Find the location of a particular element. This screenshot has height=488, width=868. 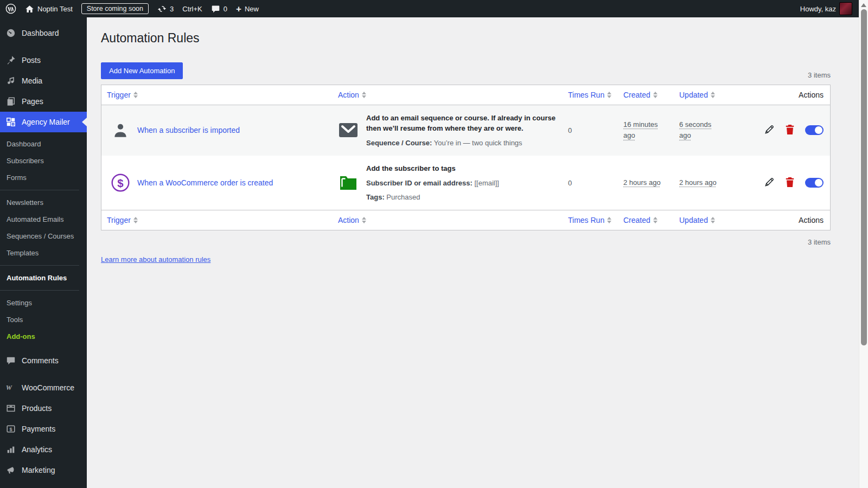

learn-more-link: Learn more about automation rules is located at coordinates (156, 259).